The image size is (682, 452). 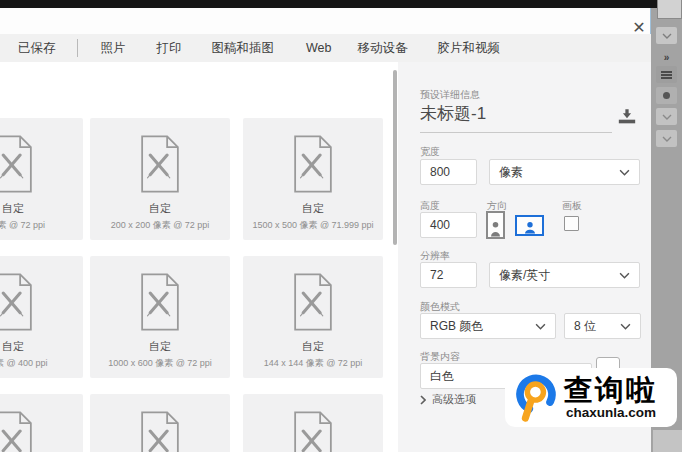 What do you see at coordinates (496, 228) in the screenshot?
I see `portrait-person-icon` at bounding box center [496, 228].